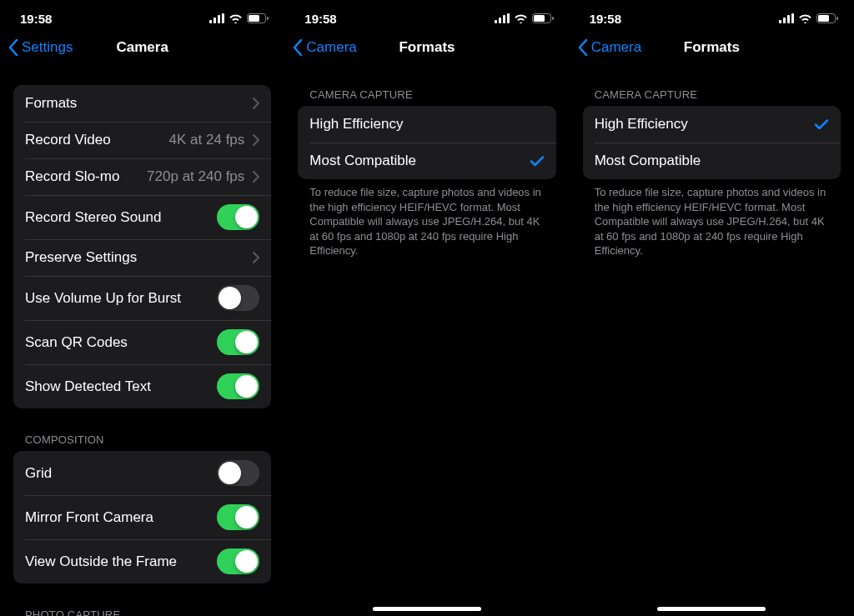 This screenshot has height=616, width=854. What do you see at coordinates (89, 518) in the screenshot?
I see `row-label: Mirror Front Camera` at bounding box center [89, 518].